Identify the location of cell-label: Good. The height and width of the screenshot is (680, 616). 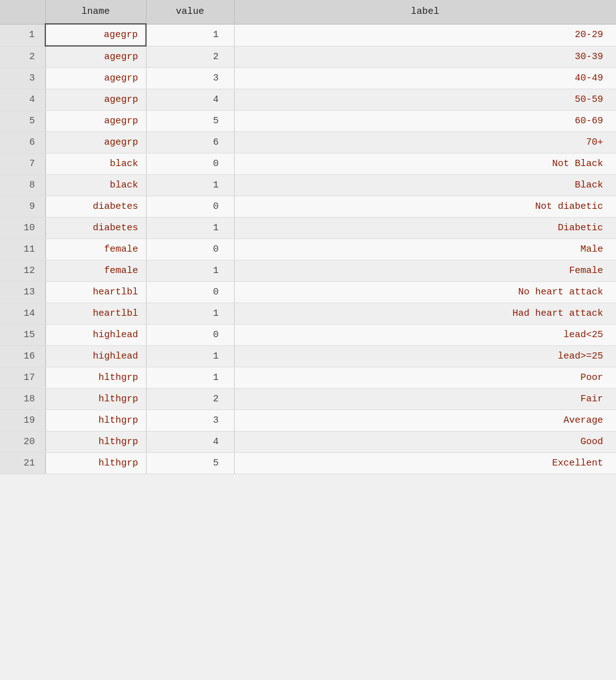
(425, 442).